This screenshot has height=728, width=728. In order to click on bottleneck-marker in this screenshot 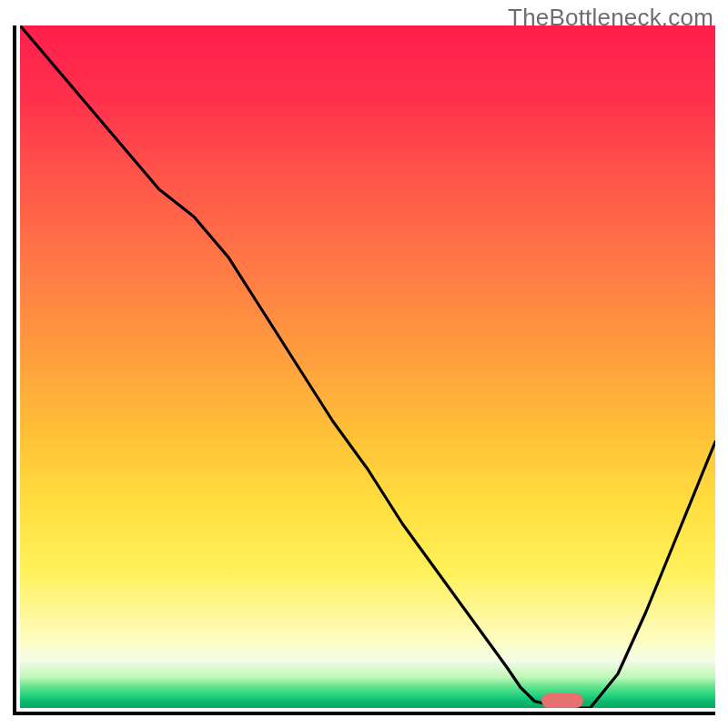, I will do `click(562, 701)`.